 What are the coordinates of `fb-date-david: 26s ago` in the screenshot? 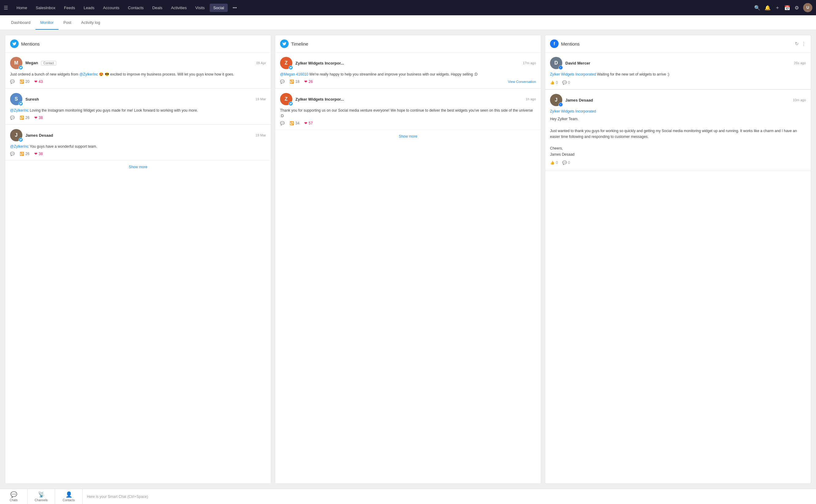 It's located at (800, 63).